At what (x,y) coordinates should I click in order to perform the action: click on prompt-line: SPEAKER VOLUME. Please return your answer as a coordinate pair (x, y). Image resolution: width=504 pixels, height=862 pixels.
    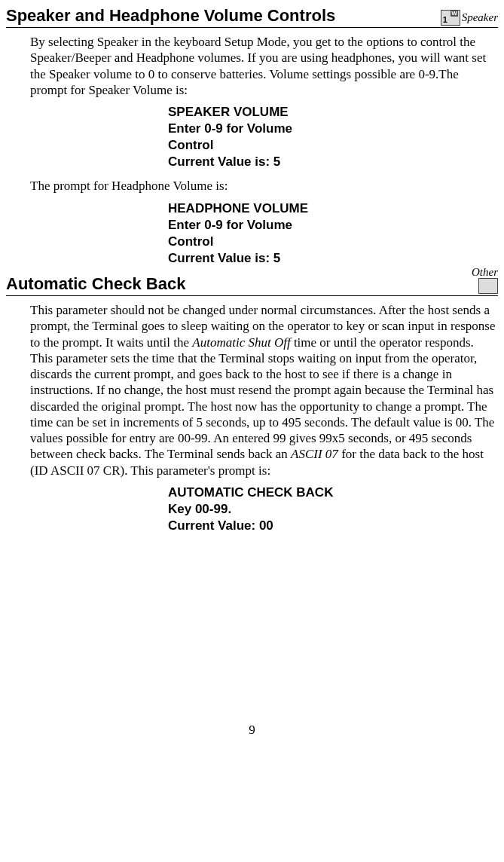
    Looking at the image, I should click on (333, 112).